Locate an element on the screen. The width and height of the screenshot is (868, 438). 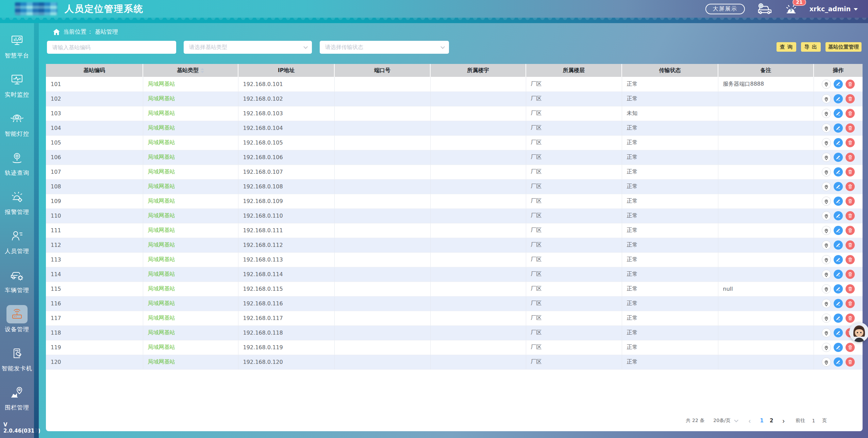
transfer-status-select: 请选择传输状态 is located at coordinates (384, 47).